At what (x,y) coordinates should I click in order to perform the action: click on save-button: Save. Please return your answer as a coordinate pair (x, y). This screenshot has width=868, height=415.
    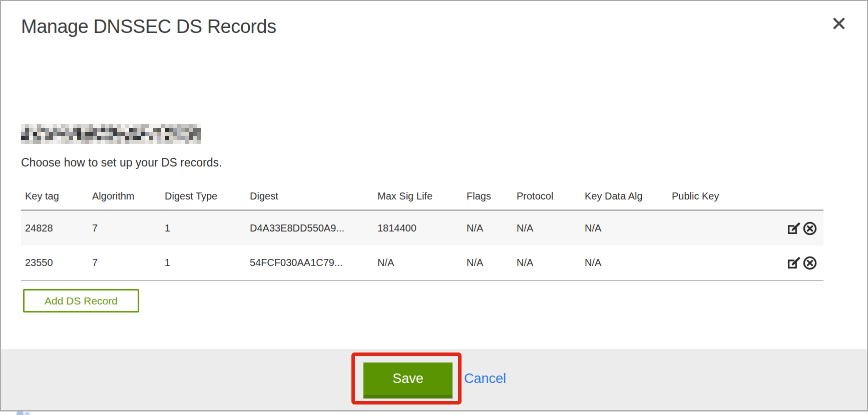
    Looking at the image, I should click on (408, 380).